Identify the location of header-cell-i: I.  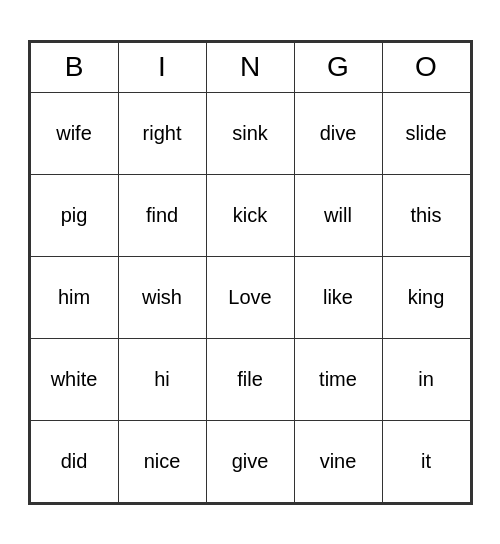
(162, 67).